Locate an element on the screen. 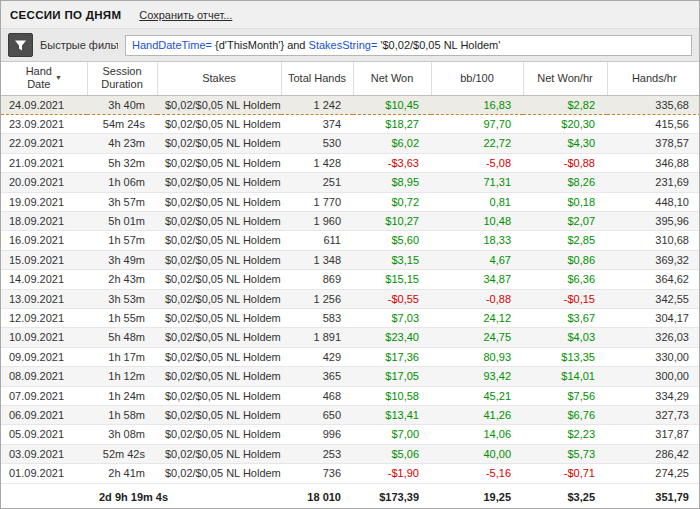  cell-hands_hr: 448,10 is located at coordinates (653, 202).